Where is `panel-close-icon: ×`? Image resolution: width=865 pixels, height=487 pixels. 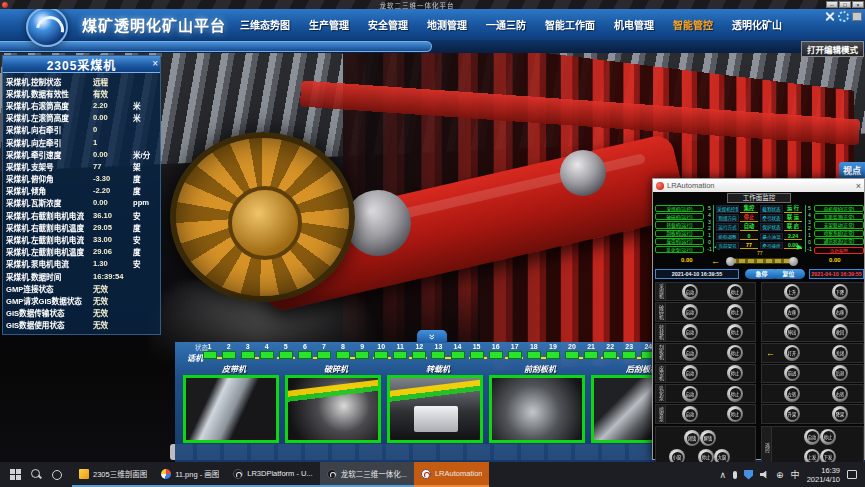 panel-close-icon: × is located at coordinates (155, 64).